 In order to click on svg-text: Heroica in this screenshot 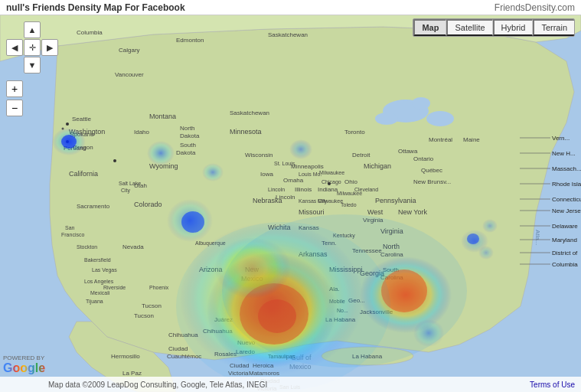, I will do `click(263, 366)`.